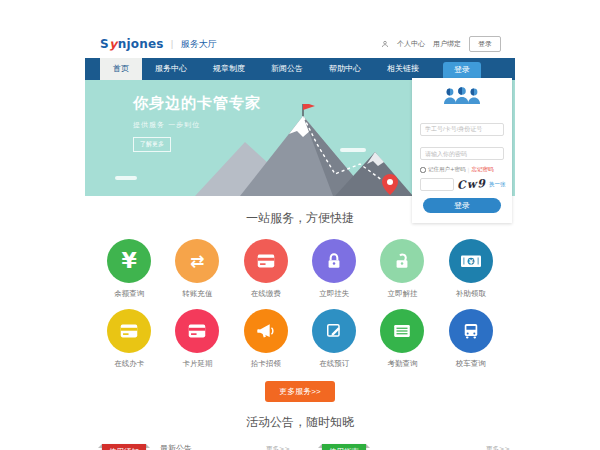  What do you see at coordinates (462, 154) in the screenshot?
I see `password-input` at bounding box center [462, 154].